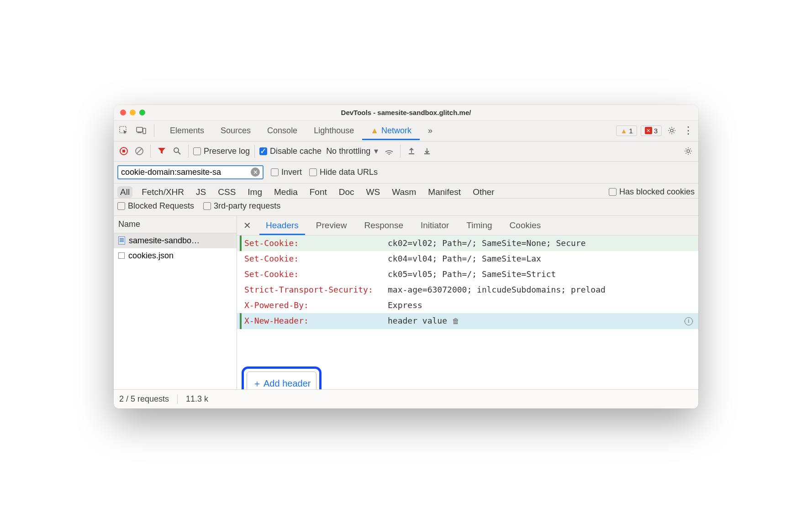 The image size is (812, 513). I want to click on tab-elements: Elements, so click(187, 131).